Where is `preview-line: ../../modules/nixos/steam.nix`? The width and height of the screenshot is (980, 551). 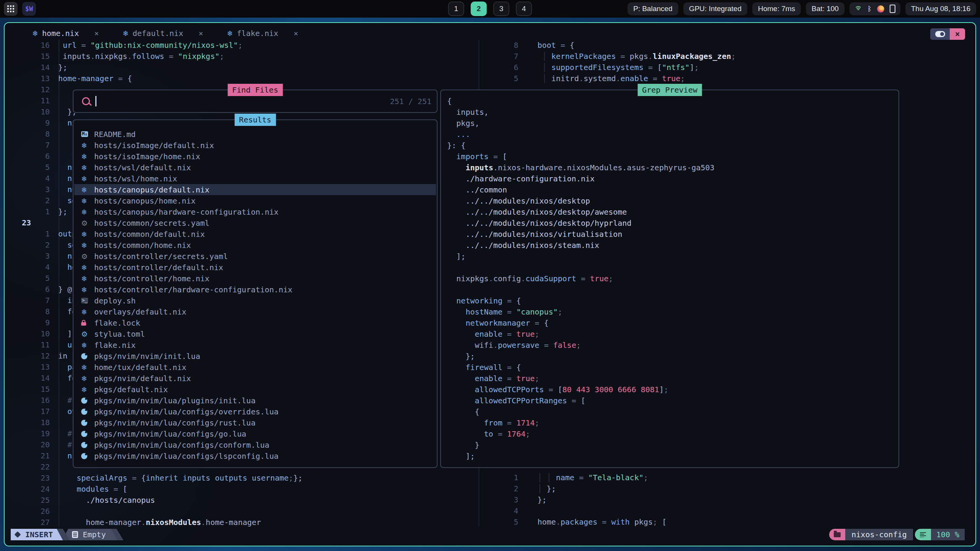
preview-line: ../../modules/nixos/steam.nix is located at coordinates (670, 246).